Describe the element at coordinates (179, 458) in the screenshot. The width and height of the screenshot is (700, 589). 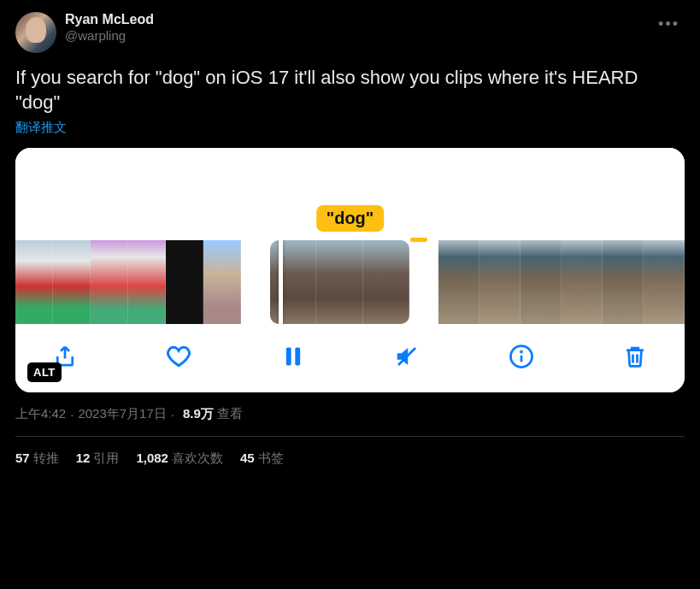
I see `likes-stat: 1,082喜欢次数` at that location.